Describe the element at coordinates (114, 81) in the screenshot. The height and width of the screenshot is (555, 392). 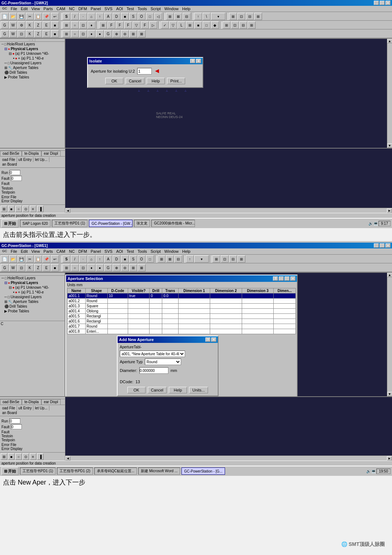
I see `ok-button: OK` at that location.